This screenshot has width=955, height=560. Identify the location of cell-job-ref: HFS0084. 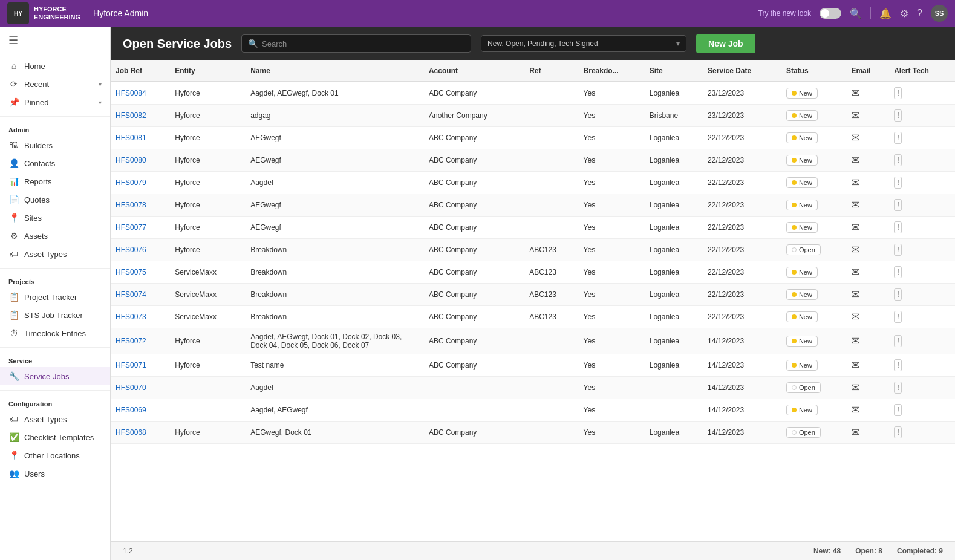
(140, 93).